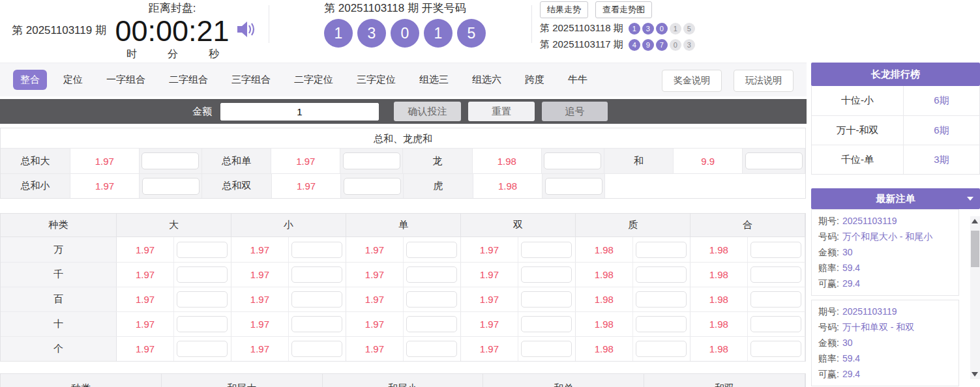 The height and width of the screenshot is (387, 980). What do you see at coordinates (170, 161) in the screenshot?
I see `sum-bet-input-总和大` at bounding box center [170, 161].